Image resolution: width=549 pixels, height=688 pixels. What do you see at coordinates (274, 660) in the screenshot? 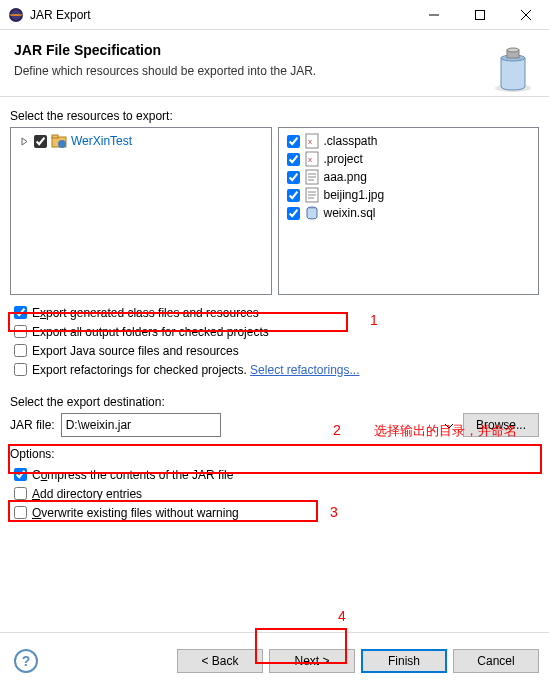
I see `wizard-footer: ? < Back Next > Finish Cancel` at bounding box center [274, 660].